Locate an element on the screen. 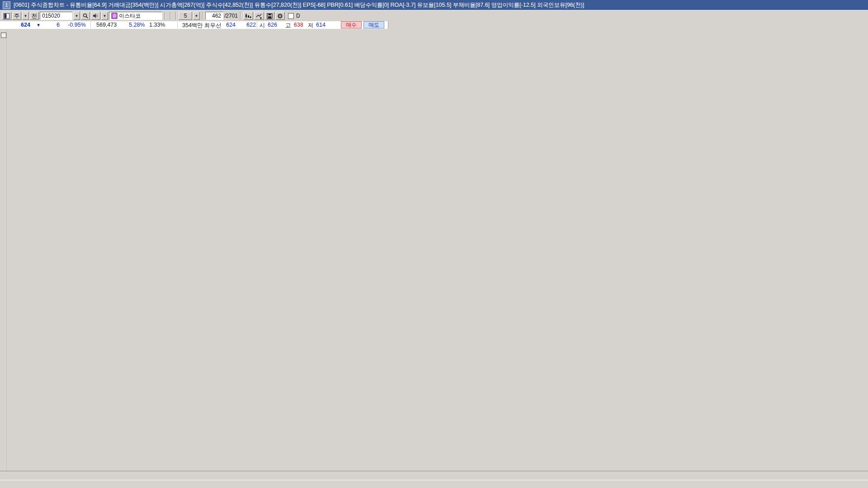  stock-code-input: 015020 is located at coordinates (56, 16).